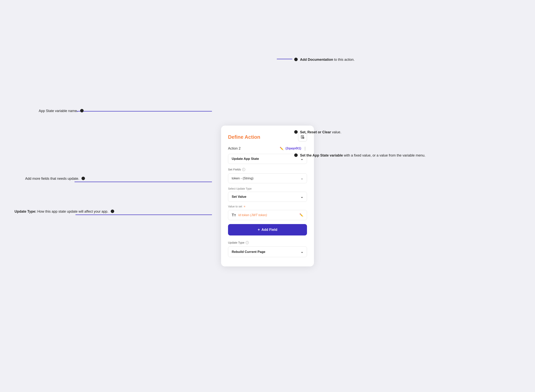  Describe the element at coordinates (61, 211) in the screenshot. I see `callout-text-update-type: Update Type: How this app state update w…` at that location.